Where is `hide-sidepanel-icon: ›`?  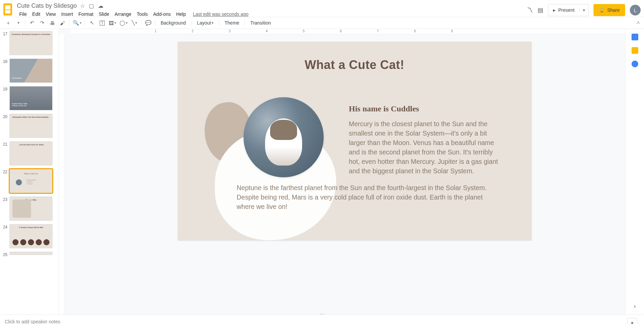
hide-sidepanel-icon: › is located at coordinates (635, 306).